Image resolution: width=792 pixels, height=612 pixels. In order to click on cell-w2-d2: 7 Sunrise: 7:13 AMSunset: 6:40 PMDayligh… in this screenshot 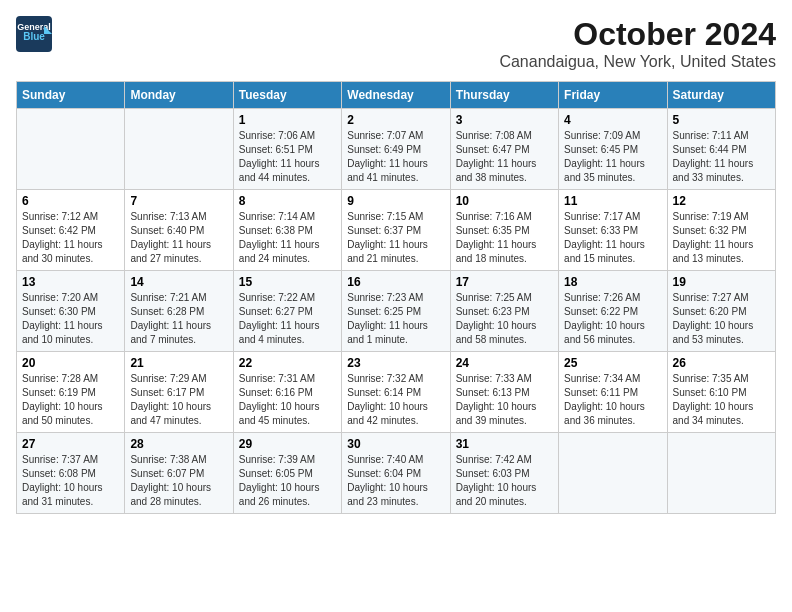, I will do `click(179, 230)`.